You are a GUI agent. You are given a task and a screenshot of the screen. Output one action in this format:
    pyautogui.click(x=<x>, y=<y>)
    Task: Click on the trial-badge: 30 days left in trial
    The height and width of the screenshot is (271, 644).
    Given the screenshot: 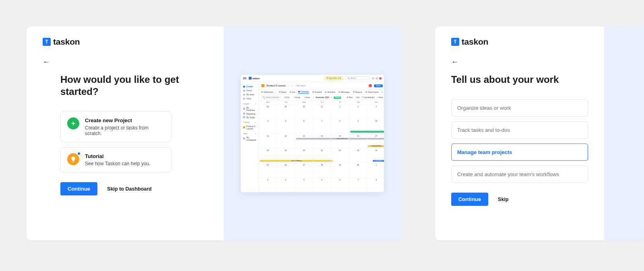 What is the action you would take?
    pyautogui.click(x=334, y=78)
    